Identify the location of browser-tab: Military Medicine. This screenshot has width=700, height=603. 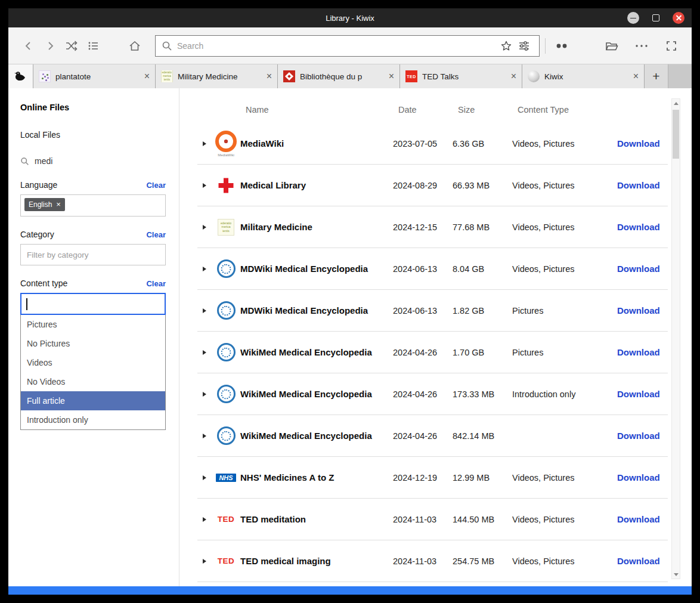
(217, 76).